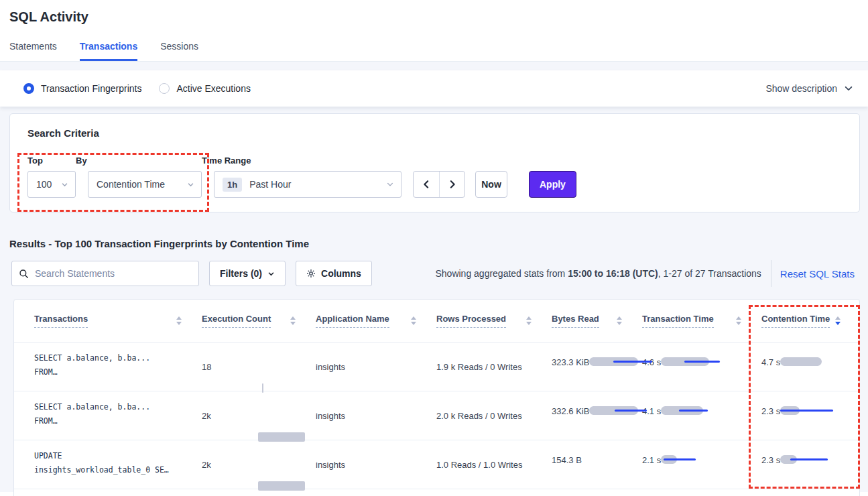  Describe the element at coordinates (597, 367) in the screenshot. I see `bytes-read-cell: 323.3 KiB` at that location.